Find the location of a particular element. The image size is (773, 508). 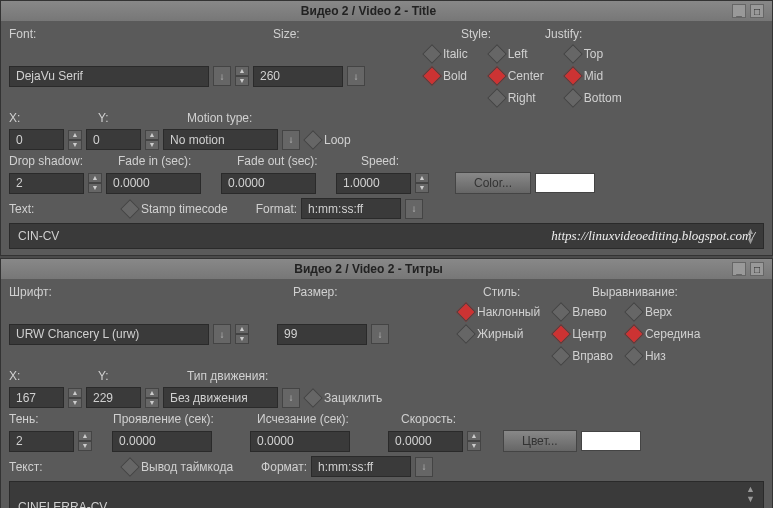

loop-checkbox: Loop is located at coordinates (328, 140).